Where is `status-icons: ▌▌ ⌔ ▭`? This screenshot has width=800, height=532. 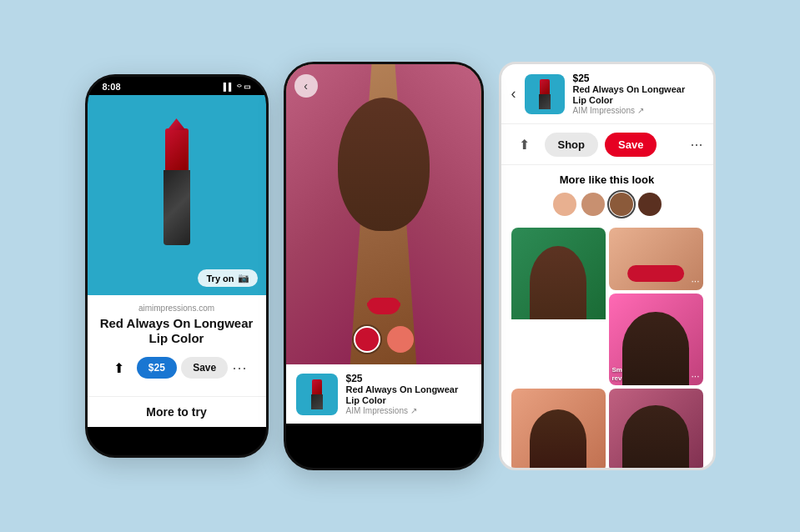 status-icons: ▌▌ ⌔ ▭ is located at coordinates (237, 87).